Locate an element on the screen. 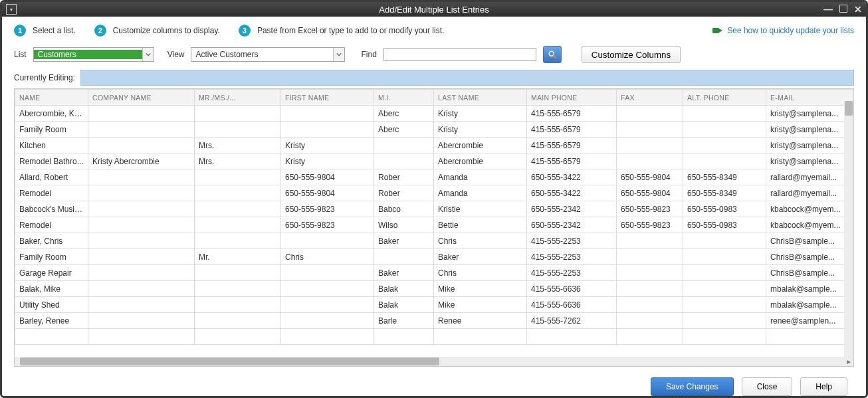 The image size is (868, 398). column-header: MAIN PHONE is located at coordinates (572, 98).